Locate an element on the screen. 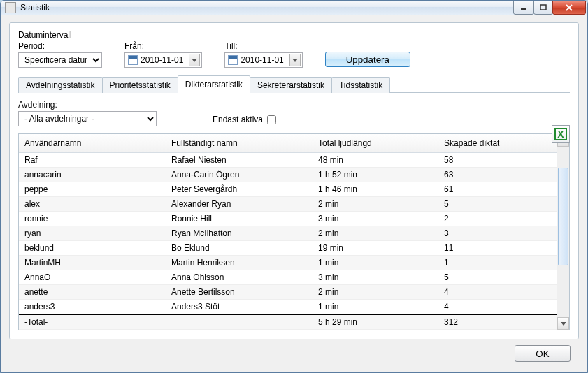 The image size is (588, 373). cell-user: anders3 is located at coordinates (92, 307).